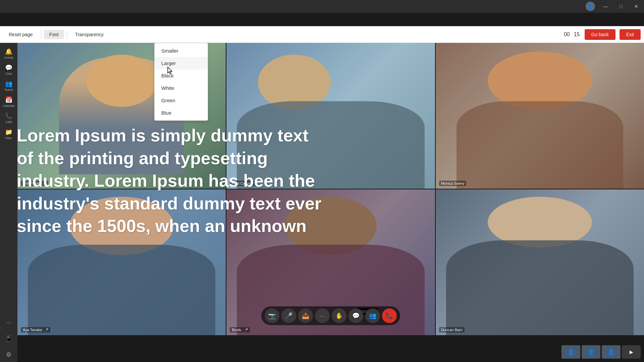 Image resolution: width=644 pixels, height=362 pixels. What do you see at coordinates (322, 6) in the screenshot?
I see `title-bar: 👤 — □ ✕` at bounding box center [322, 6].